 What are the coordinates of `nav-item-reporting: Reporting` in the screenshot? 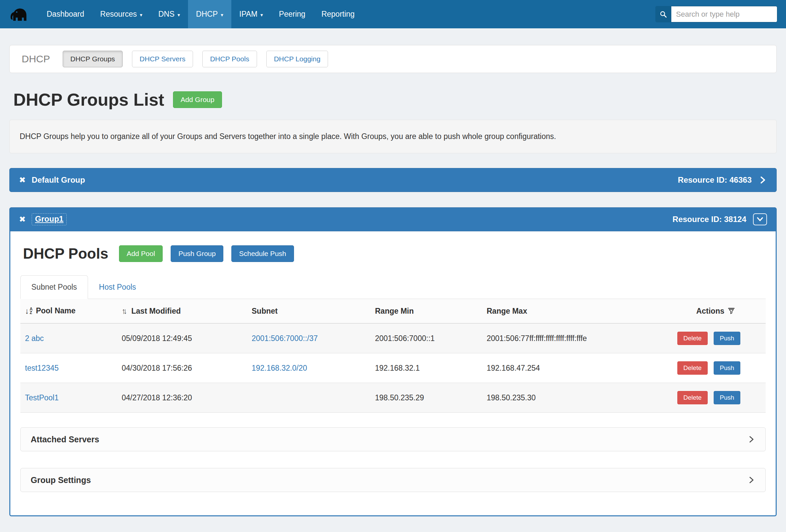 It's located at (338, 14).